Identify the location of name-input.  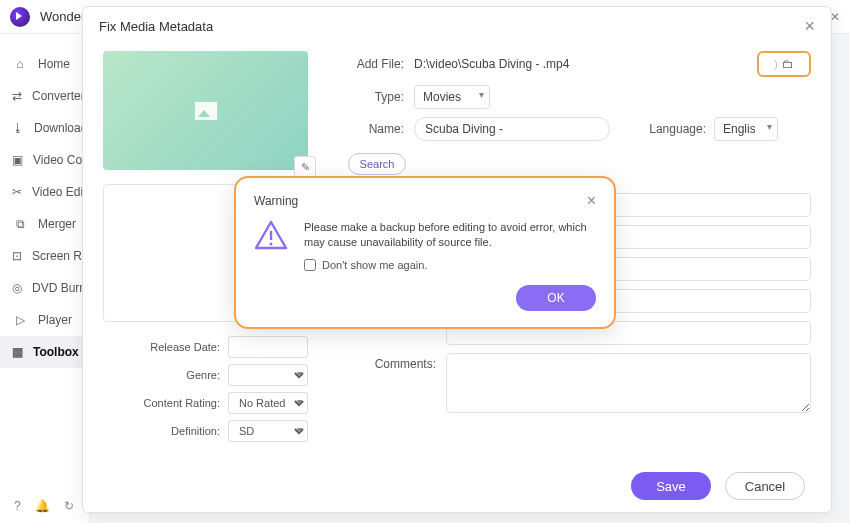
(512, 129).